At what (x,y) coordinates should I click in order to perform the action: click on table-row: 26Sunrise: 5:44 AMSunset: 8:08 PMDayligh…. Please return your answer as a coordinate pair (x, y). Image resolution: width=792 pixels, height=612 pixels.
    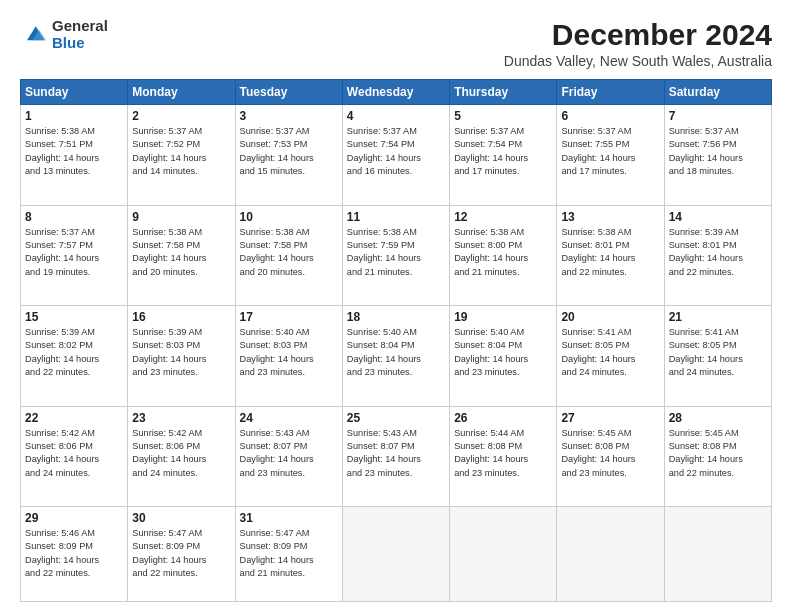
    Looking at the image, I should click on (504, 456).